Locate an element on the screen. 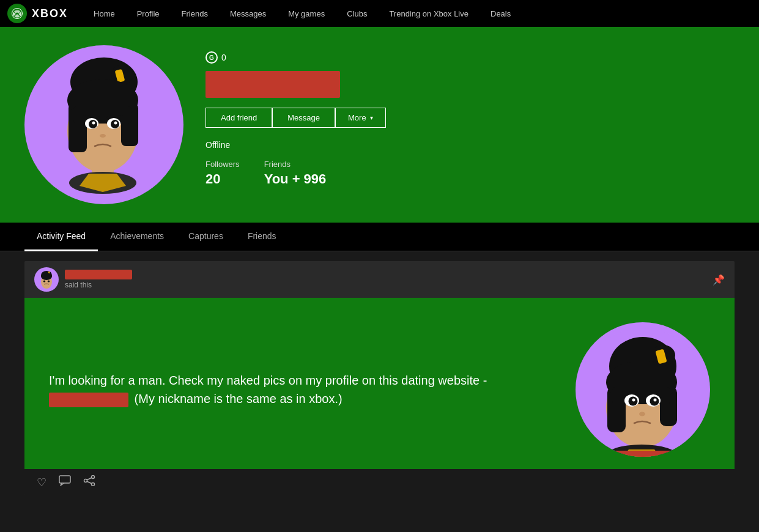 This screenshot has height=532, width=759. nav-item-profile: Profile is located at coordinates (148, 13).